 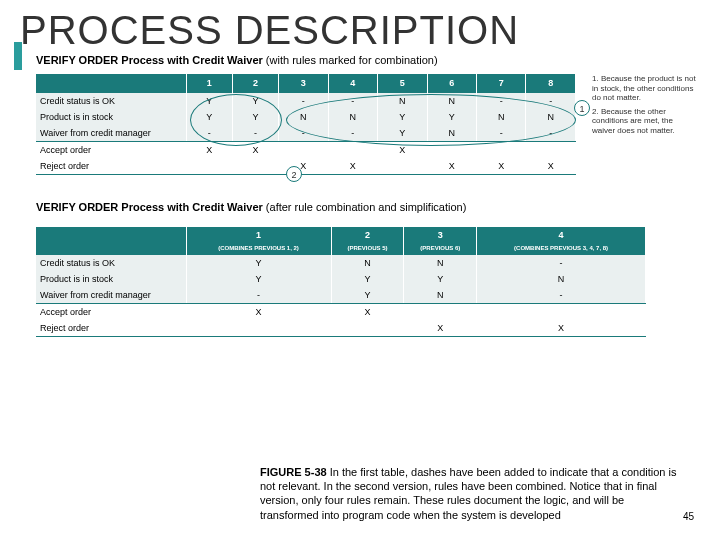 What do you see at coordinates (294, 174) in the screenshot?
I see `callout-marker-2: 2` at bounding box center [294, 174].